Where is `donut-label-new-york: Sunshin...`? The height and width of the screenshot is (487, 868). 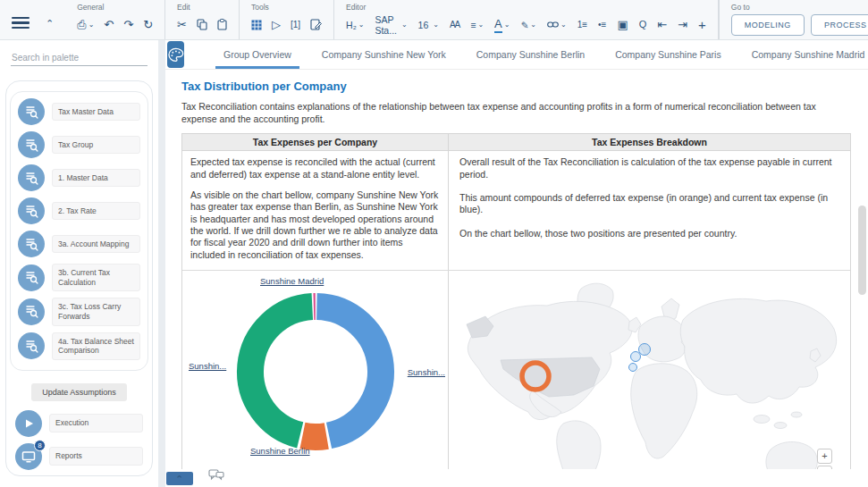 donut-label-new-york: Sunshin... is located at coordinates (426, 372).